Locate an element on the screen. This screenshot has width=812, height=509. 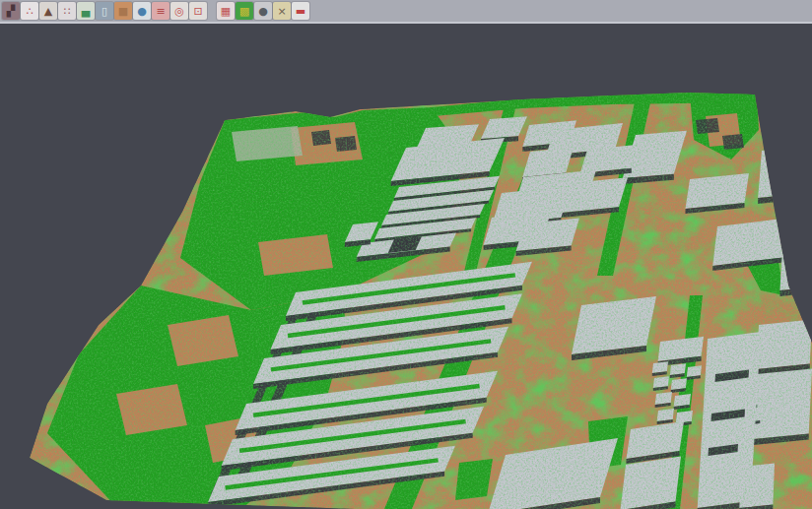
clip-box-icon: × is located at coordinates (282, 12).